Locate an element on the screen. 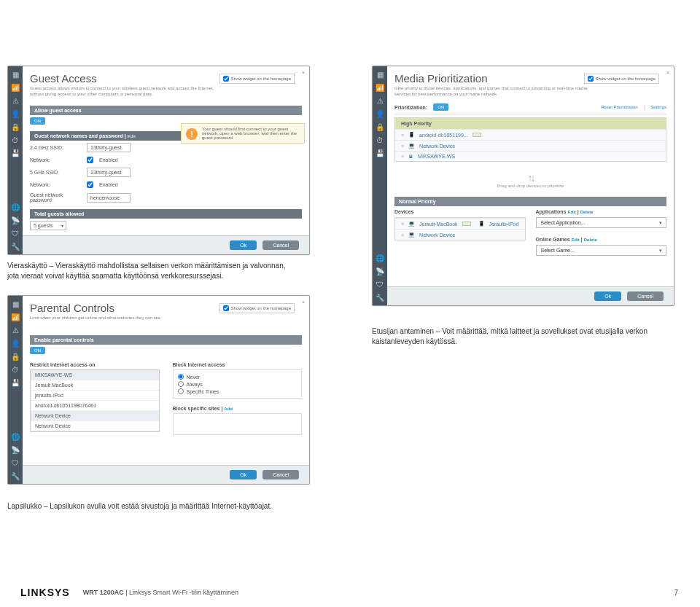  list-item: MIKSAWYE-WS is located at coordinates (95, 375).